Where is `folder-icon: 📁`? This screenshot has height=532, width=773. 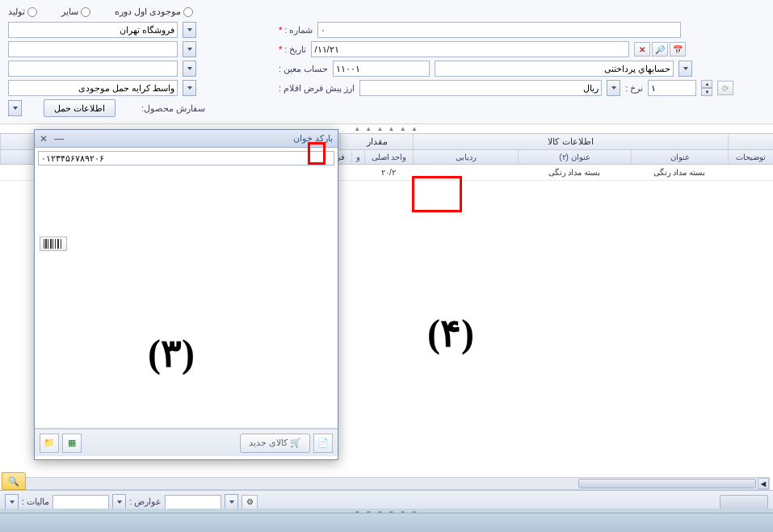
folder-icon: 📁 is located at coordinates (49, 443).